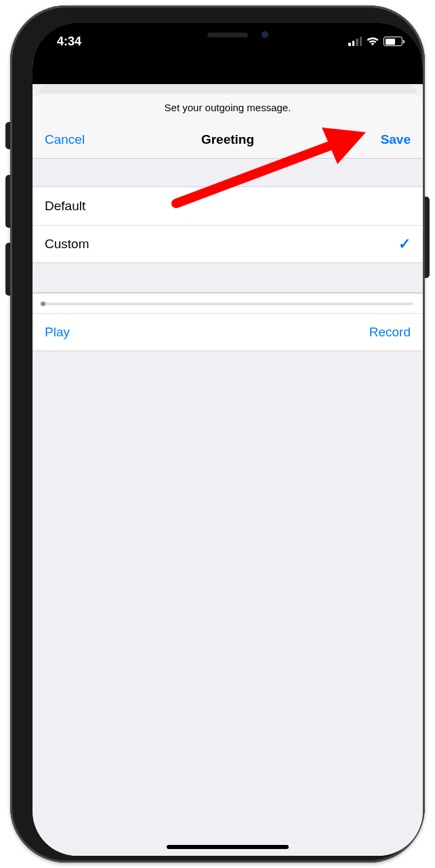 The image size is (435, 868). Describe the element at coordinates (43, 304) in the screenshot. I see `playback-thumb` at that location.